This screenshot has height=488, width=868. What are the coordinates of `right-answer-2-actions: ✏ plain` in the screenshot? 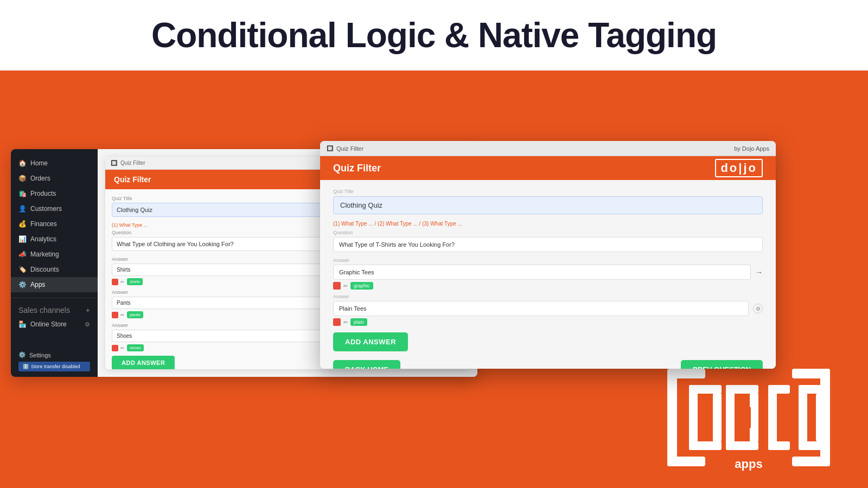 It's located at (548, 322).